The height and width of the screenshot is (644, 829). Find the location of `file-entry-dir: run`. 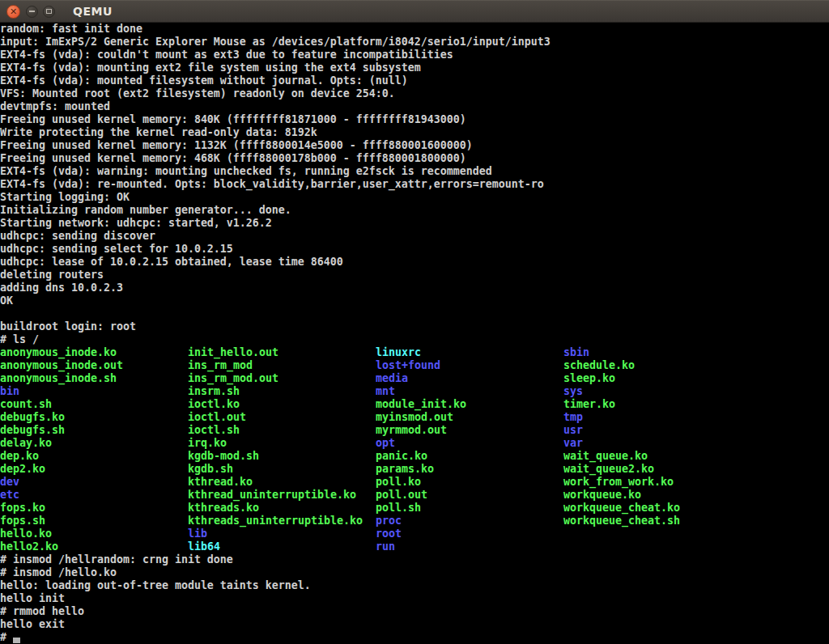

file-entry-dir: run is located at coordinates (385, 547).